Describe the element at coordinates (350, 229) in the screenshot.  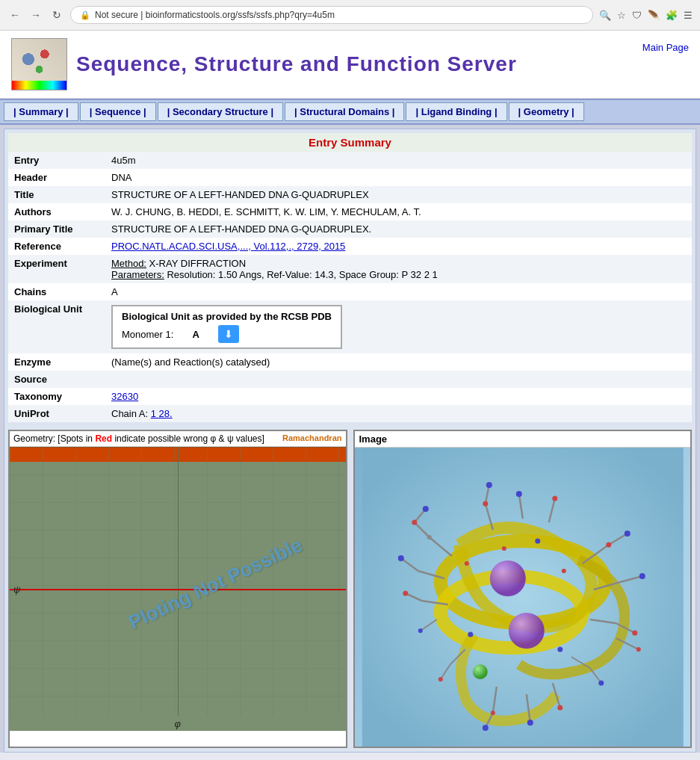
I see `table-row: Primary Title STRUCTURE OF A LEFT-HANDED…` at that location.